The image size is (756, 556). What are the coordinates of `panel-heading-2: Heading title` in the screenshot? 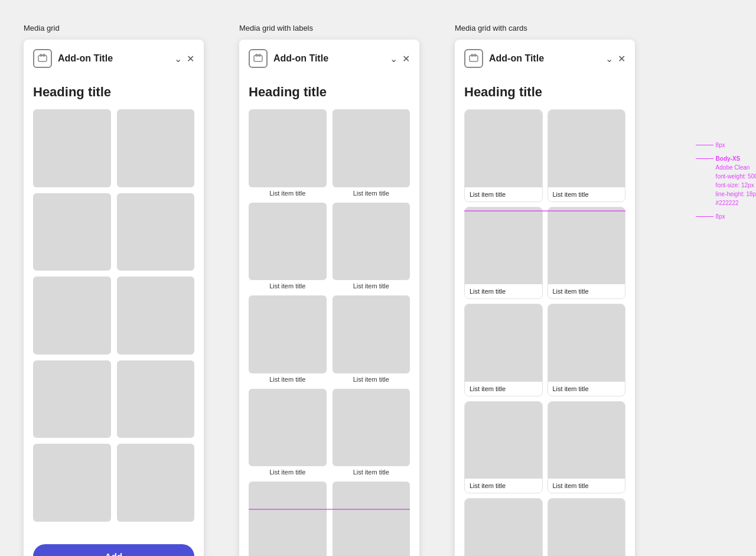 It's located at (330, 92).